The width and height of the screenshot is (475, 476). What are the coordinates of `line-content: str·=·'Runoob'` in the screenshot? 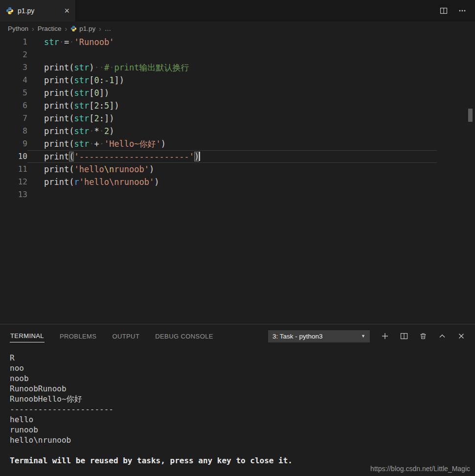 It's located at (232, 42).